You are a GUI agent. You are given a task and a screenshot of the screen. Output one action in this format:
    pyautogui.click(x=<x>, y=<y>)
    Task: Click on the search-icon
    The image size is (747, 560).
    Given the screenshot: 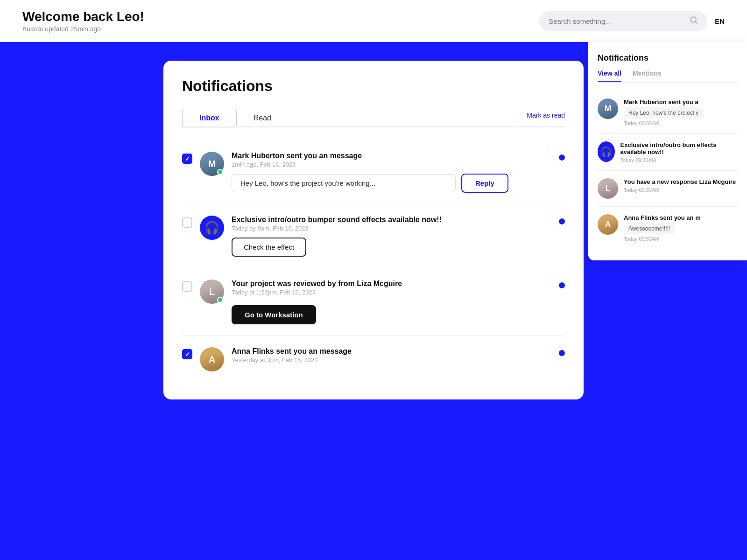 What is the action you would take?
    pyautogui.click(x=694, y=21)
    